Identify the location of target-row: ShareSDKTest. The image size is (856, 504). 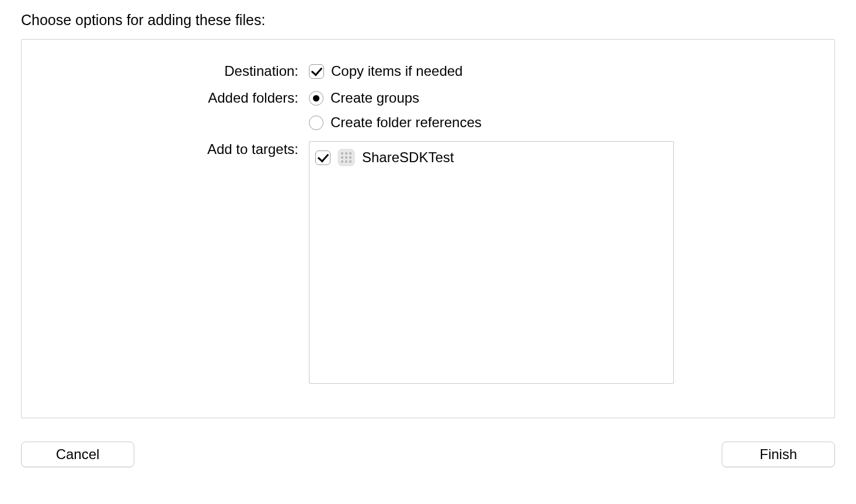
(492, 158).